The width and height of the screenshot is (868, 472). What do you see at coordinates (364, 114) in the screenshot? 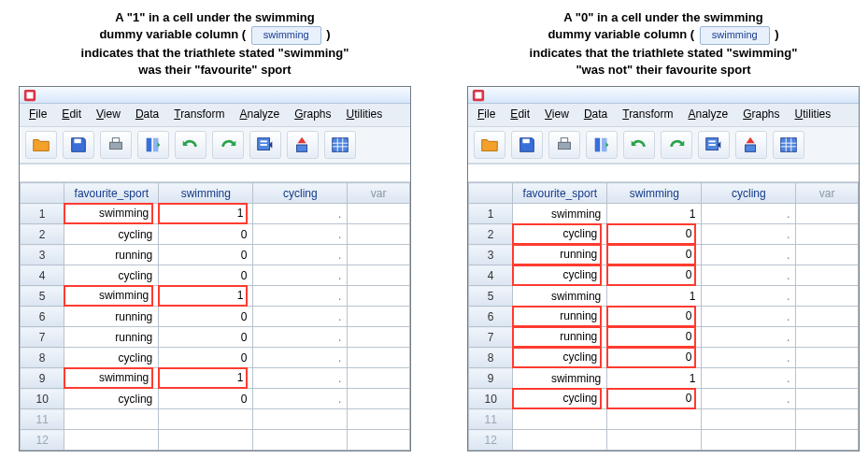
I see `menu-utilities: Utilities` at bounding box center [364, 114].